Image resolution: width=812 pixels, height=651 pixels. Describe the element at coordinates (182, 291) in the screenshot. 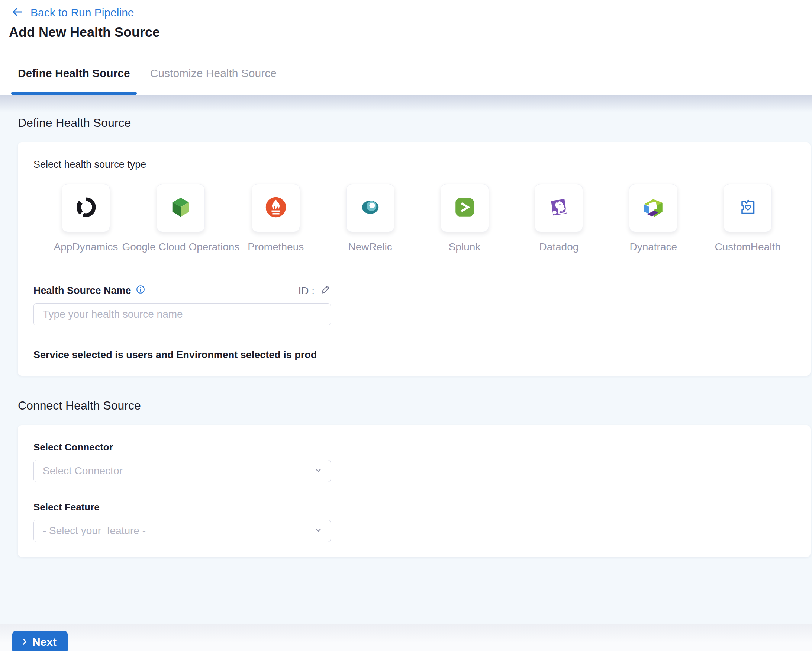

I see `health-source-name-row: Health Source Name ID :` at that location.